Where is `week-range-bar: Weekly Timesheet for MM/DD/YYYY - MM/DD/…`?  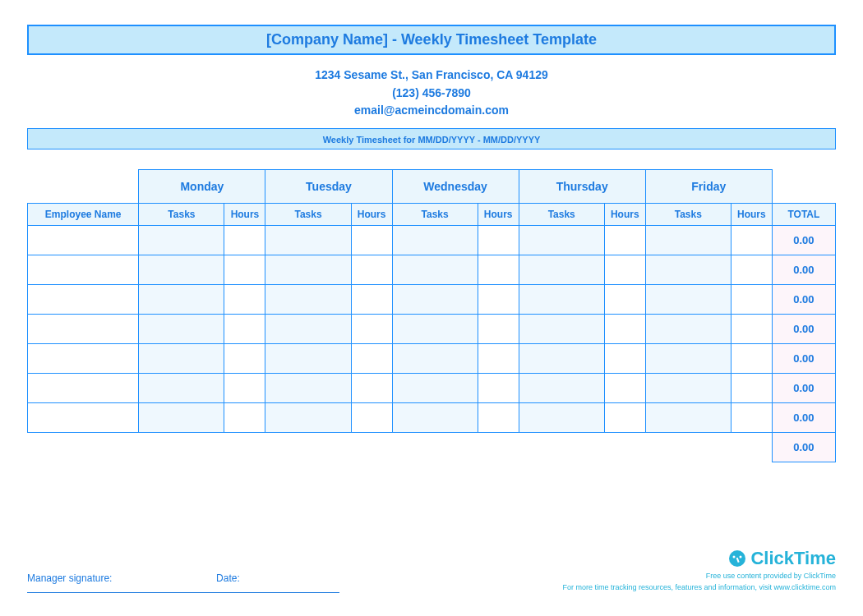 week-range-bar: Weekly Timesheet for MM/DD/YYYY - MM/DD/… is located at coordinates (432, 139).